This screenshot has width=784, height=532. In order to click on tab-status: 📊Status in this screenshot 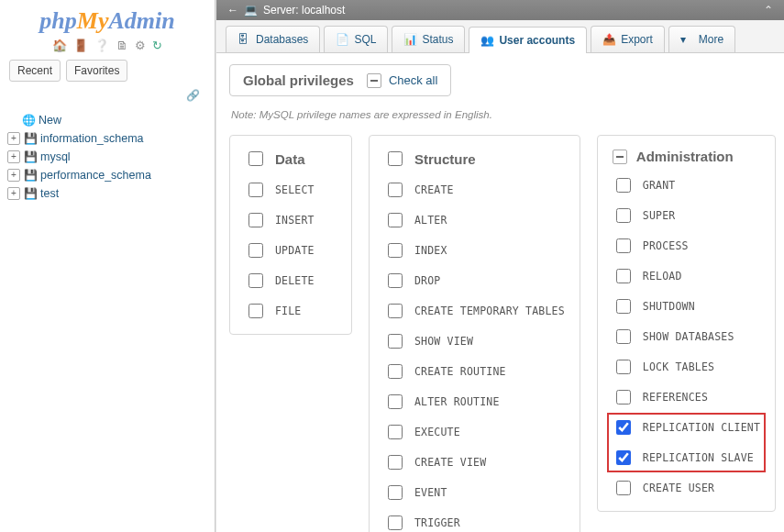, I will do `click(428, 39)`.